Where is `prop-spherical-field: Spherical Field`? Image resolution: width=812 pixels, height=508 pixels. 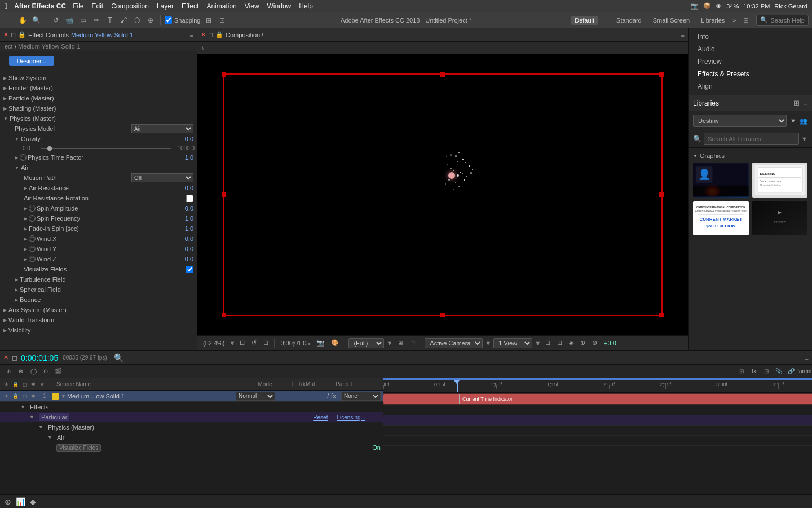
prop-spherical-field: Spherical Field is located at coordinates (98, 290).